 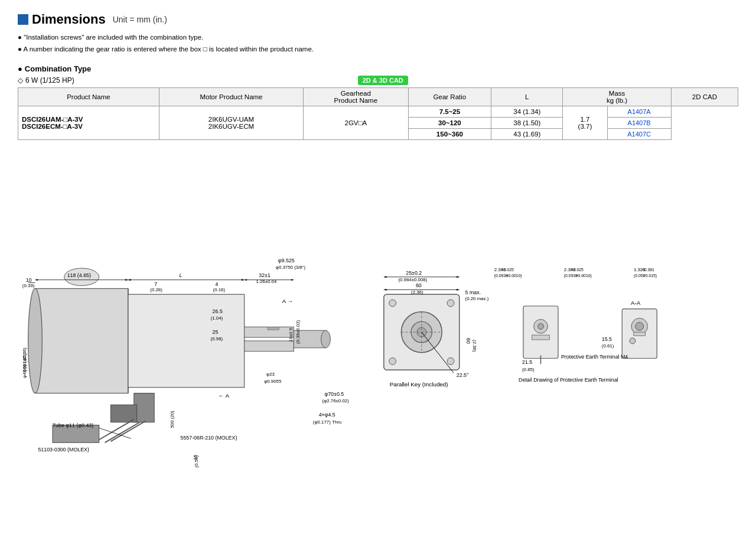 I want to click on power-label: 6 W (1/125 HP), so click(x=50, y=80).